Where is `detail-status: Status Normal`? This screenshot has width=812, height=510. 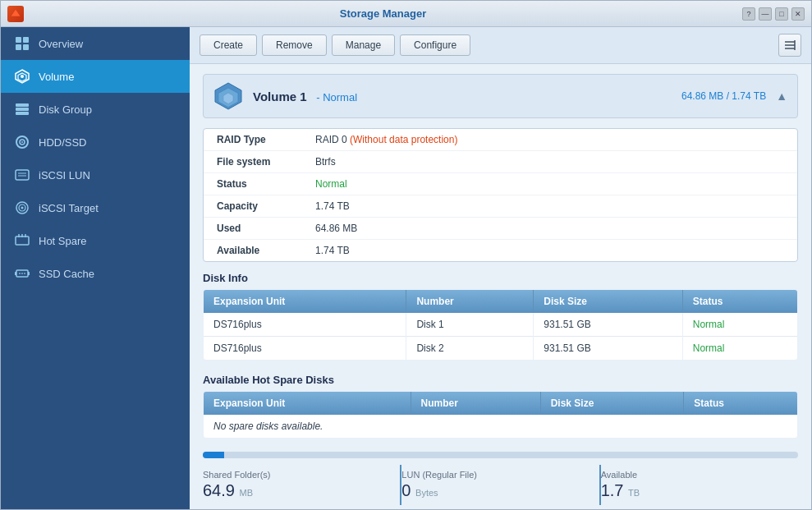 detail-status: Status Normal is located at coordinates (501, 184).